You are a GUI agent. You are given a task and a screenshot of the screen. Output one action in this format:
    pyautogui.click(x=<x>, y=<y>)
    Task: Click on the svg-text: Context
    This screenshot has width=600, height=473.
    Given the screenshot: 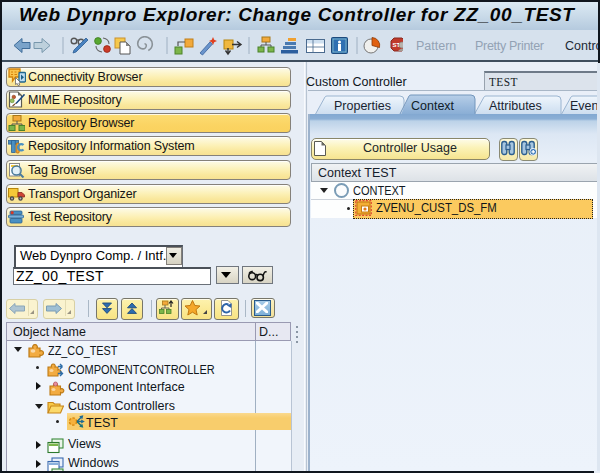 What is the action you would take?
    pyautogui.click(x=433, y=106)
    